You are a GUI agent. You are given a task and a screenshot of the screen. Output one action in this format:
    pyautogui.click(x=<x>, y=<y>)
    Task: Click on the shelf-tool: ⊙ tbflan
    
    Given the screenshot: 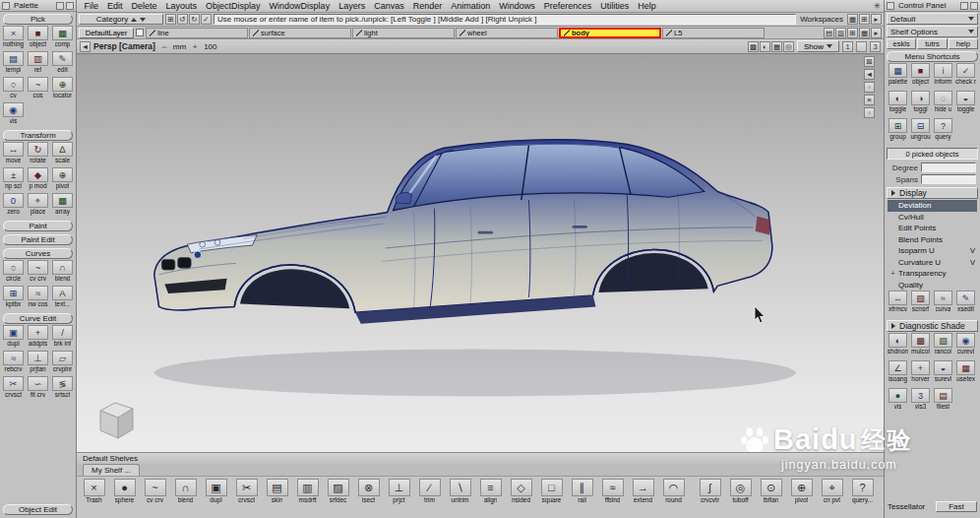 What is the action you would take?
    pyautogui.click(x=771, y=491)
    